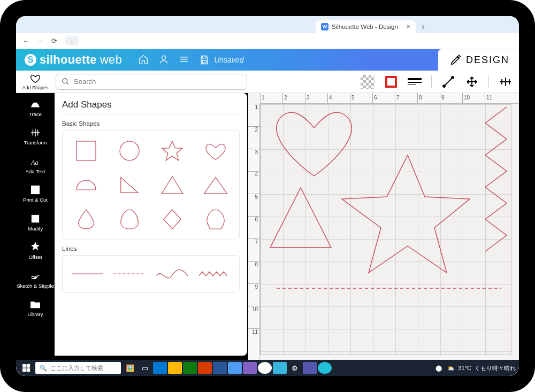 Image resolution: width=535 pixels, height=392 pixels. Describe the element at coordinates (35, 82) in the screenshot. I see `active-tool-add-shapes: Add Shapes` at that location.